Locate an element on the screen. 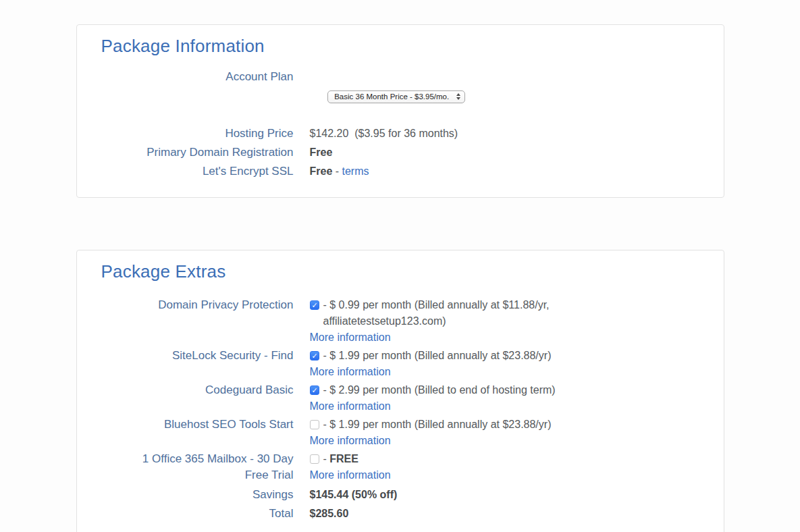 The width and height of the screenshot is (800, 532). savings-row: Savings $145.44 (50% off) is located at coordinates (400, 495).